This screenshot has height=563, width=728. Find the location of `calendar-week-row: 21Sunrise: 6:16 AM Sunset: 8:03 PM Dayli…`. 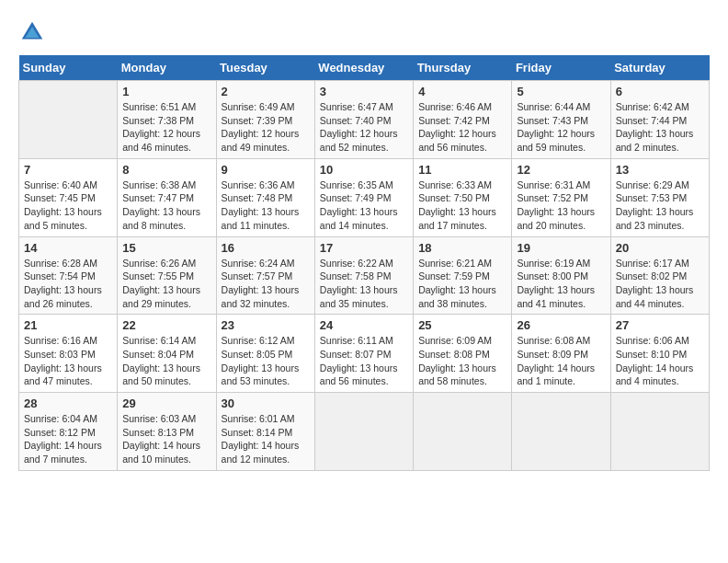

calendar-week-row: 21Sunrise: 6:16 AM Sunset: 8:03 PM Dayli… is located at coordinates (364, 353).